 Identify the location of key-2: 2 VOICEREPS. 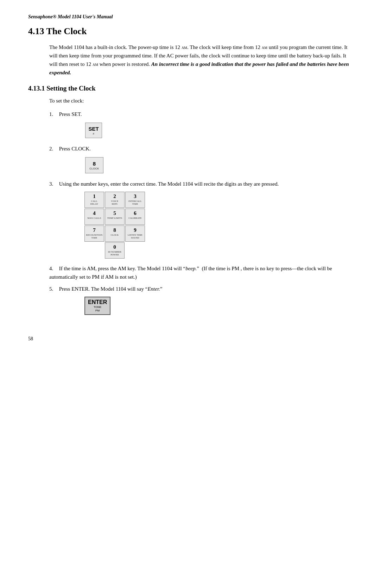
(115, 200).